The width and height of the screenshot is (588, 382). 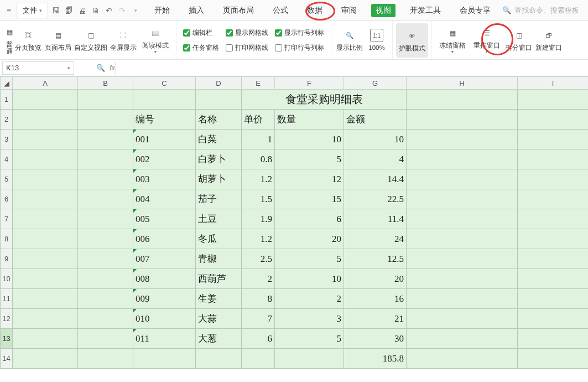 I want to click on tab-insert: 插入, so click(x=196, y=11).